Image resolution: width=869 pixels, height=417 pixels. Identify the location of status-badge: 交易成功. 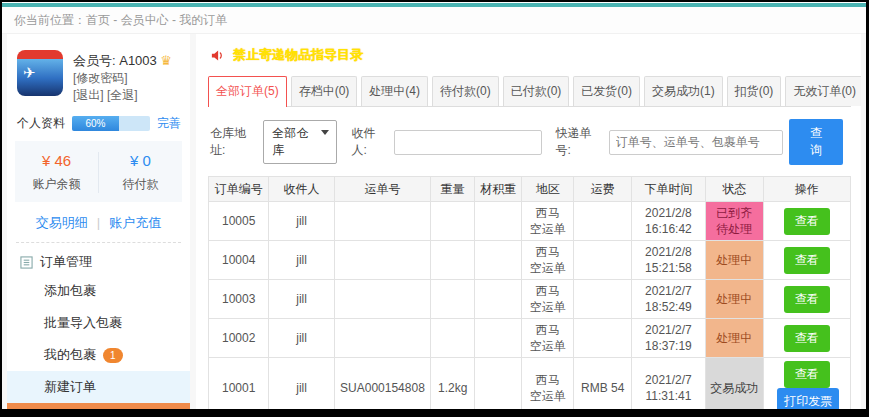
(734, 384).